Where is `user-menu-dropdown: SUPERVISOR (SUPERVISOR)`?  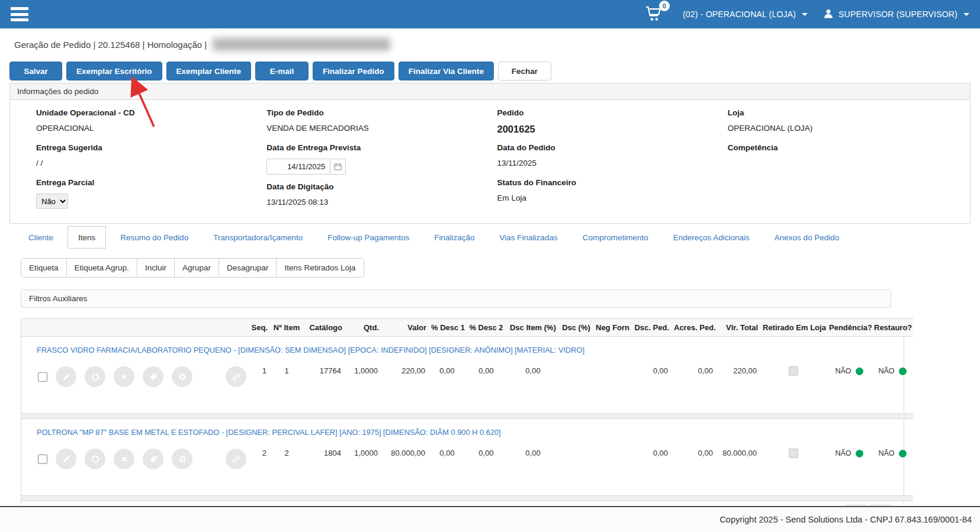 user-menu-dropdown: SUPERVISOR (SUPERVISOR) is located at coordinates (897, 14).